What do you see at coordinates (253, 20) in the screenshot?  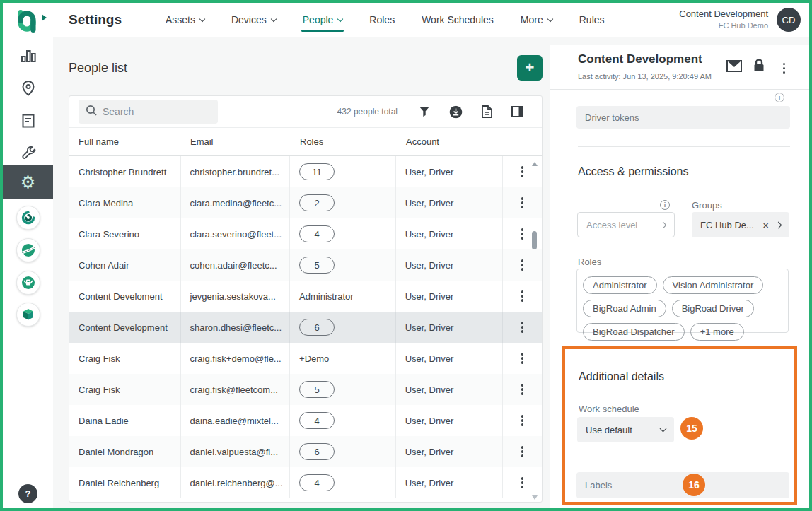 I see `nav-devices: Devices` at bounding box center [253, 20].